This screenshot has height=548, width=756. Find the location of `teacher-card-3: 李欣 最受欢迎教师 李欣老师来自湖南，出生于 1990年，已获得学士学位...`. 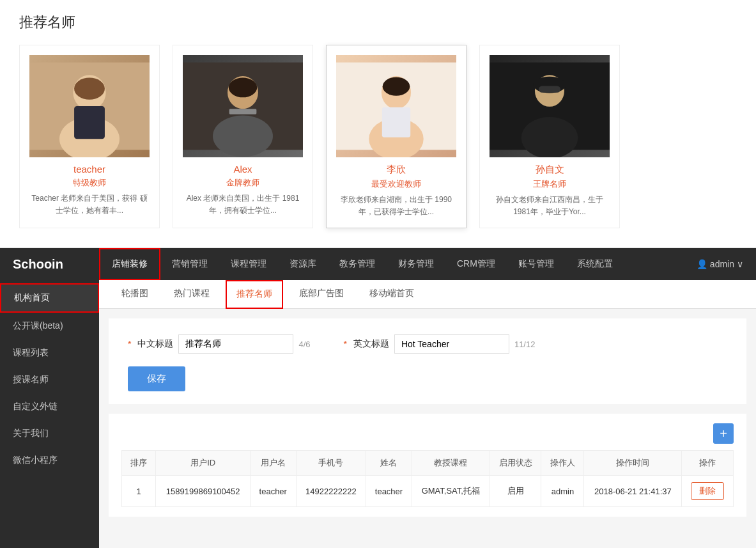

teacher-card-3: 李欣 最受欢迎教师 李欣老师来自湖南，出生于 1990年，已获得学士学位... is located at coordinates (396, 137).